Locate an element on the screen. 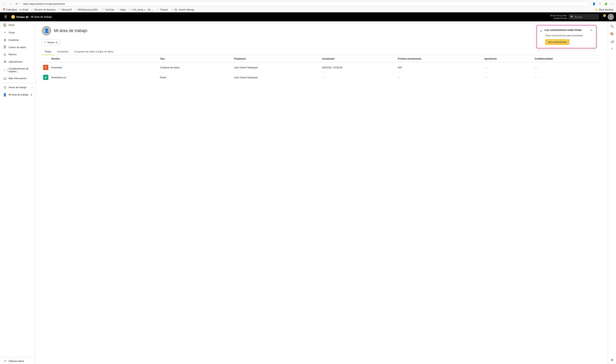  sidebar-divider is located at coordinates (18, 83).